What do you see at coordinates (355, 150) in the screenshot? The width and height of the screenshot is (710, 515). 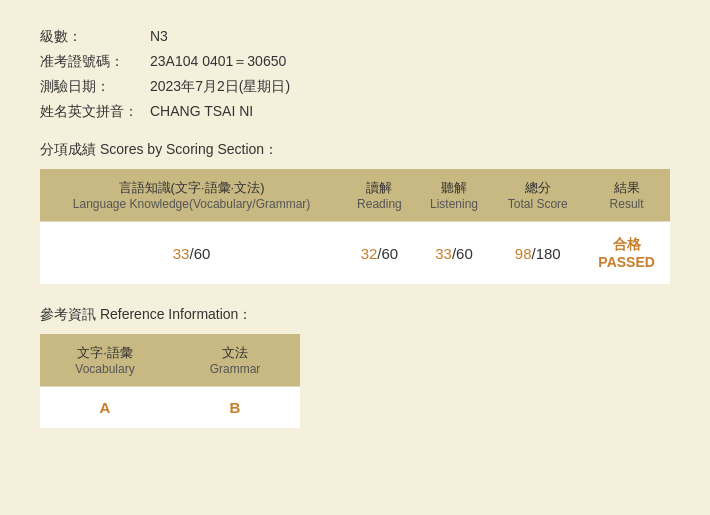 I see `scores-section-title: 分項成績 Scores by Scoring Section：` at bounding box center [355, 150].